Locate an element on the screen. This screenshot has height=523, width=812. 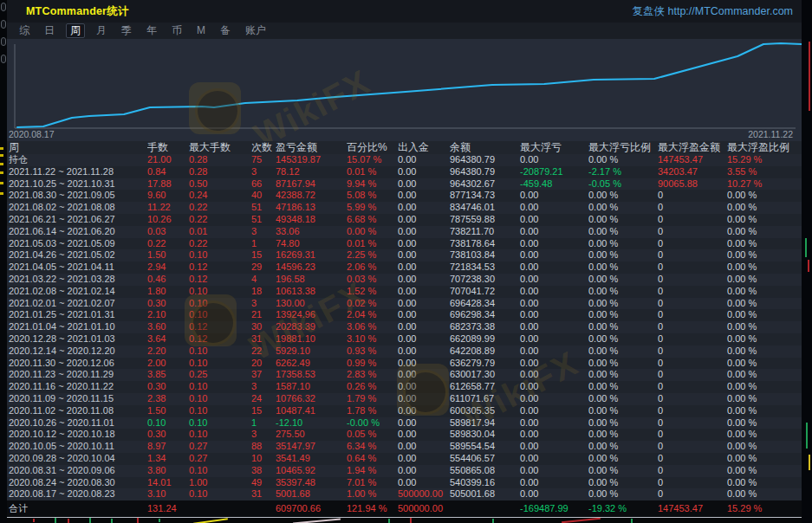
table-row: 2020.12.28 ~ 2021.01.033.640.123119881.1… is located at coordinates (404, 339).